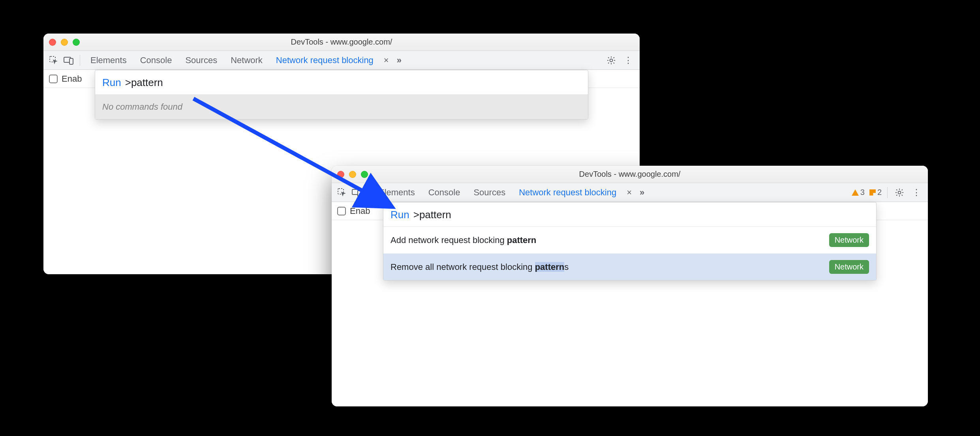 This screenshot has height=436, width=980. I want to click on command-result: Add network request blocking pattern Net…, so click(630, 240).